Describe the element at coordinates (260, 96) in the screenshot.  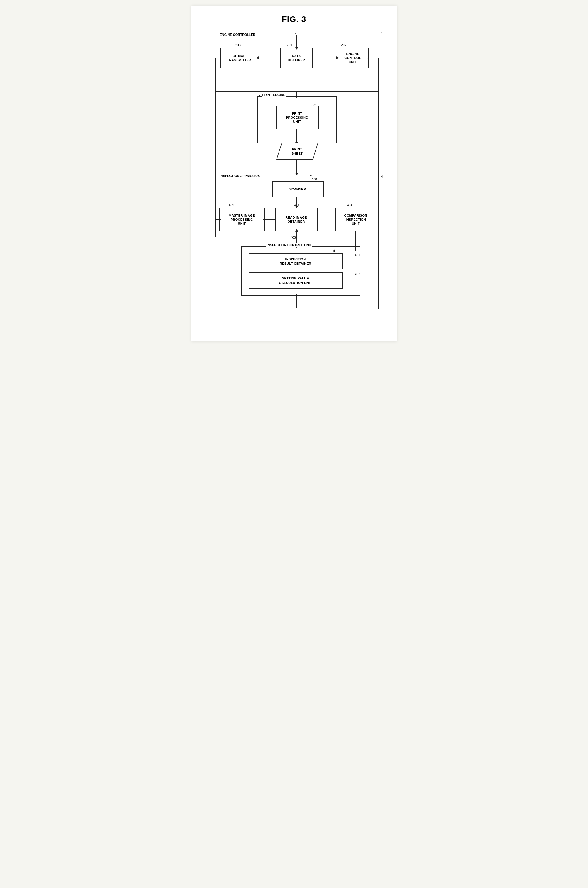
I see `ref-3: 3` at that location.